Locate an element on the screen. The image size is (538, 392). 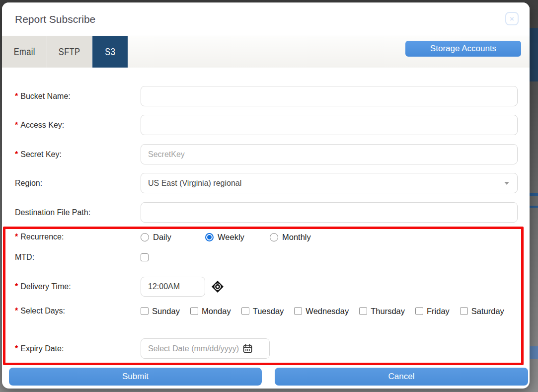
recurrence-label: *Recurrence: is located at coordinates (77, 237).